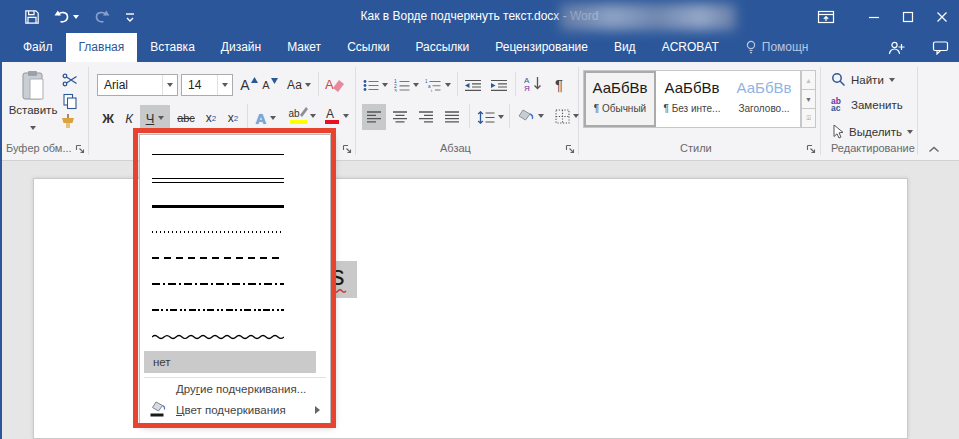 This screenshot has height=439, width=959. What do you see at coordinates (235, 154) in the screenshot?
I see `underline-style-single` at bounding box center [235, 154].